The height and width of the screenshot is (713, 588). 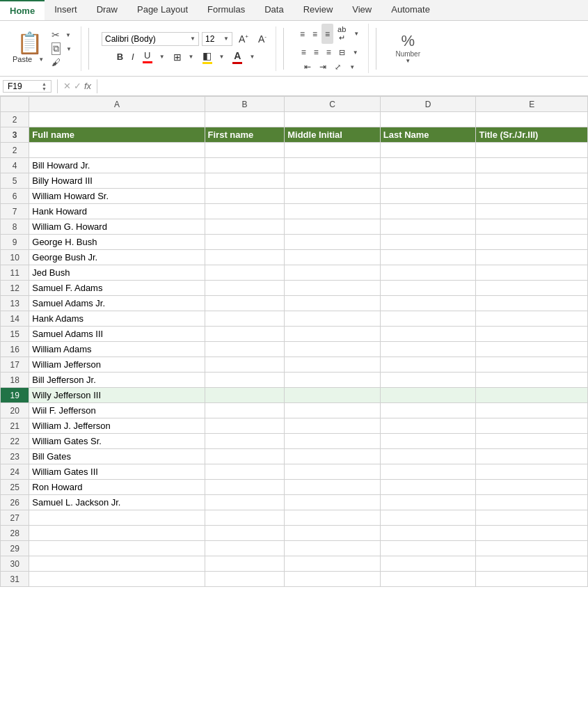 I want to click on cell-d5, so click(x=428, y=181).